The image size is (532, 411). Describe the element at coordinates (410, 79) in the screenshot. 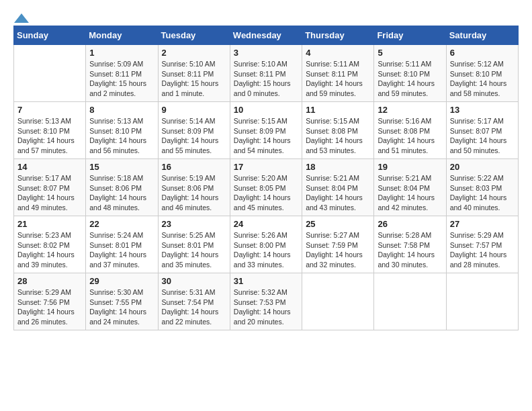

I see `day-info: Sunrise: 5:11 AM Sunset: 8:10 PM Dayligh…` at that location.